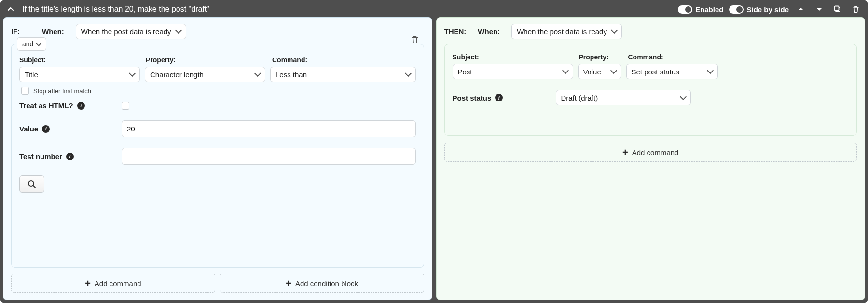  Describe the element at coordinates (25, 91) in the screenshot. I see `stop-after-first-match-checkbox` at that location.